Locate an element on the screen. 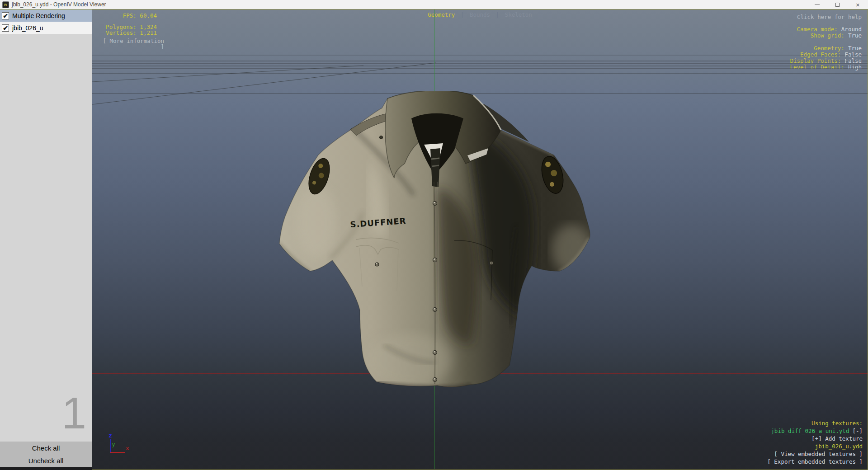 The height and width of the screenshot is (470, 868). setting-label: Geometry: is located at coordinates (829, 48).